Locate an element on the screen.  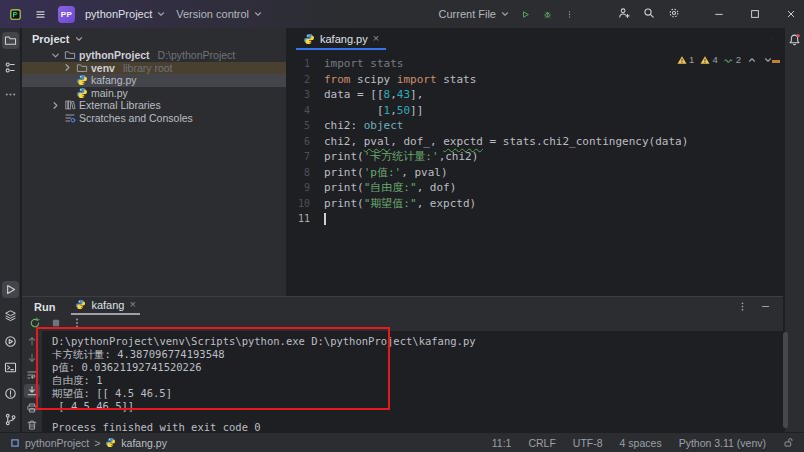
code-text: chi2, pval, dof_, expctd = stats.chi2_co… is located at coordinates (506, 142).